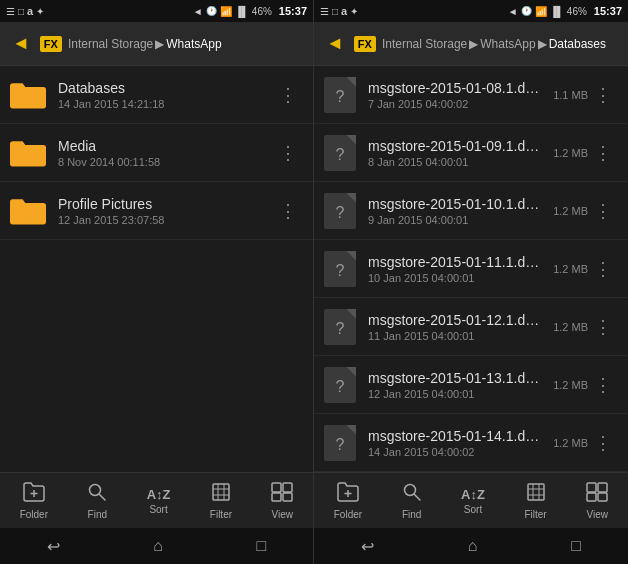  I want to click on file-icon-6: ?, so click(340, 443).